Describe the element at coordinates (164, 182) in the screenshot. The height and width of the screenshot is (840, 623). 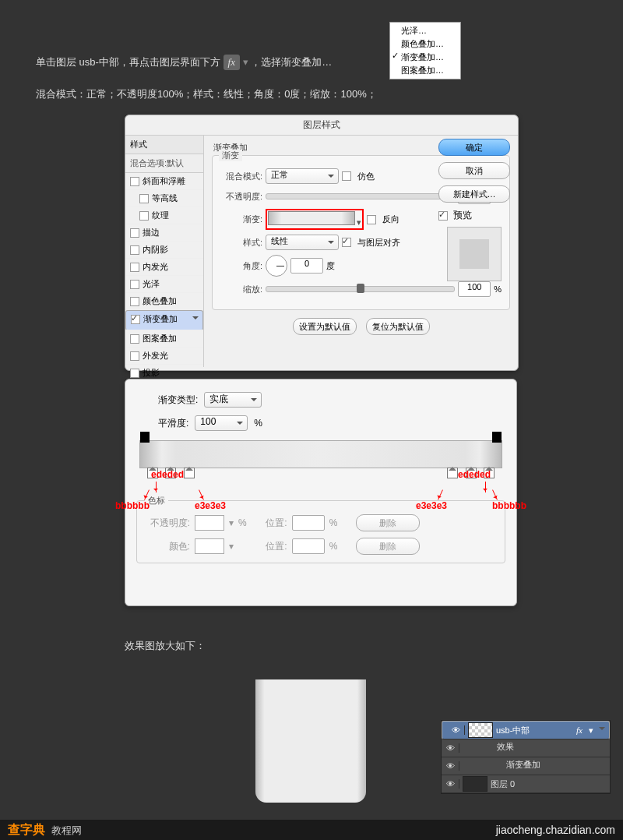
I see `style-bevel: 斜面和浮雕` at that location.